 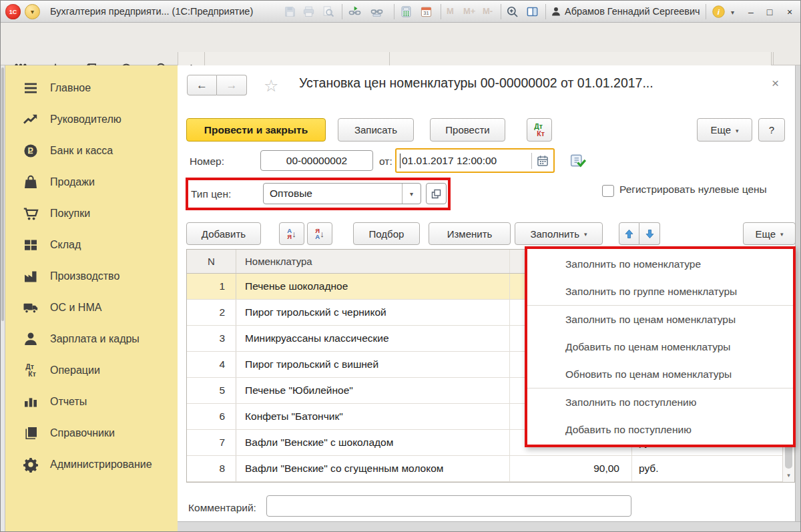 I want to click on change-button: Изменить, so click(x=470, y=234).